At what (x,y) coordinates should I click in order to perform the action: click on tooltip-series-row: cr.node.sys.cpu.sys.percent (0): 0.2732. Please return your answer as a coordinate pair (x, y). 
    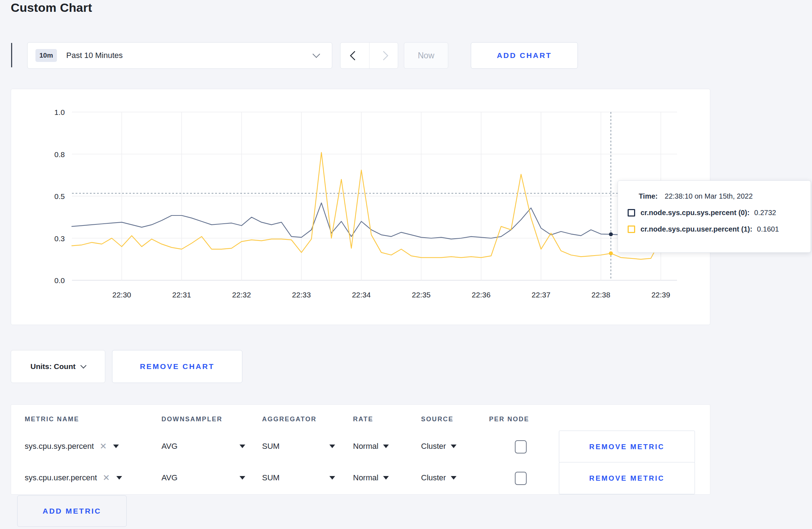
    Looking at the image, I should click on (719, 213).